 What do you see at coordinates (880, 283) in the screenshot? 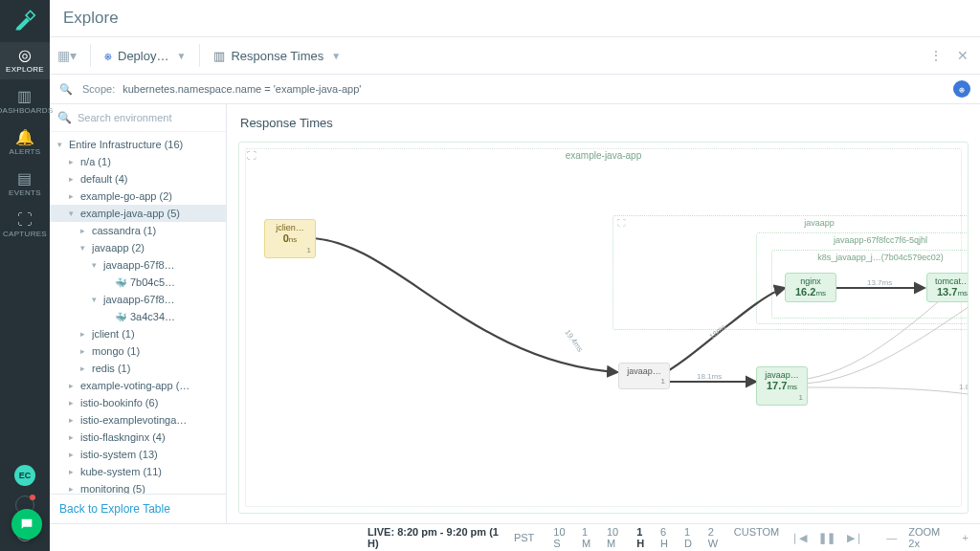
I see `svg-text: 13.7ms` at bounding box center [880, 283].